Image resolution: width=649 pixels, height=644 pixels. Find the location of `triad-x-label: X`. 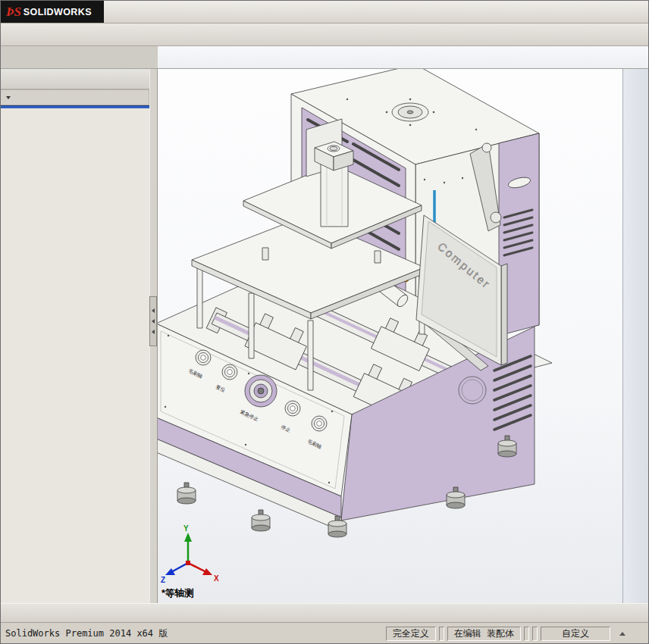

triad-x-label: X is located at coordinates (217, 579).